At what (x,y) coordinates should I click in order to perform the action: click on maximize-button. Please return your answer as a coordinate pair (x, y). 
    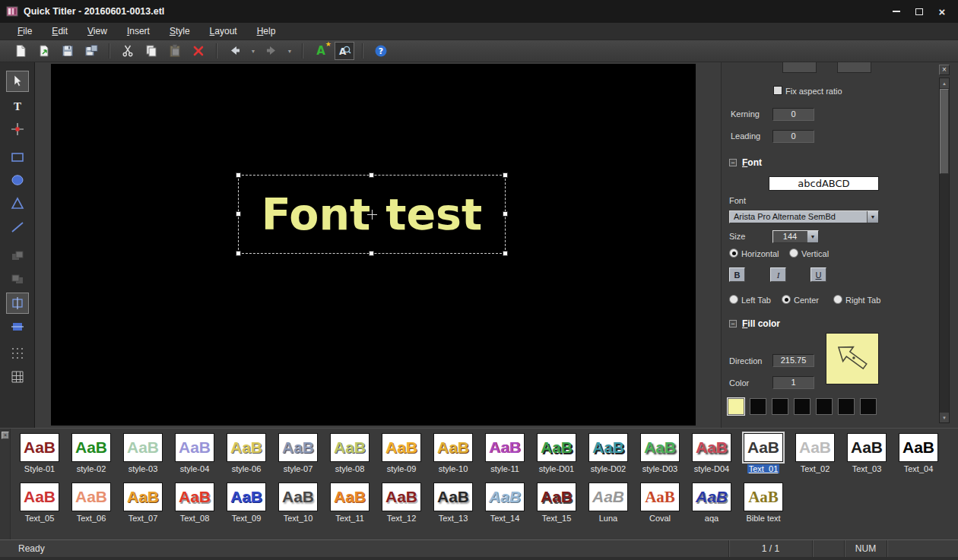
    Looking at the image, I should click on (919, 11).